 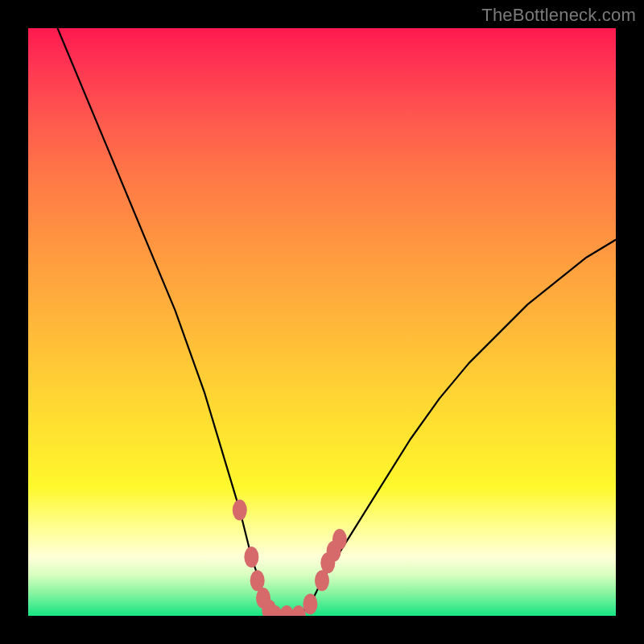 I want to click on watermark-text: TheBottleneck.com, so click(x=559, y=15).